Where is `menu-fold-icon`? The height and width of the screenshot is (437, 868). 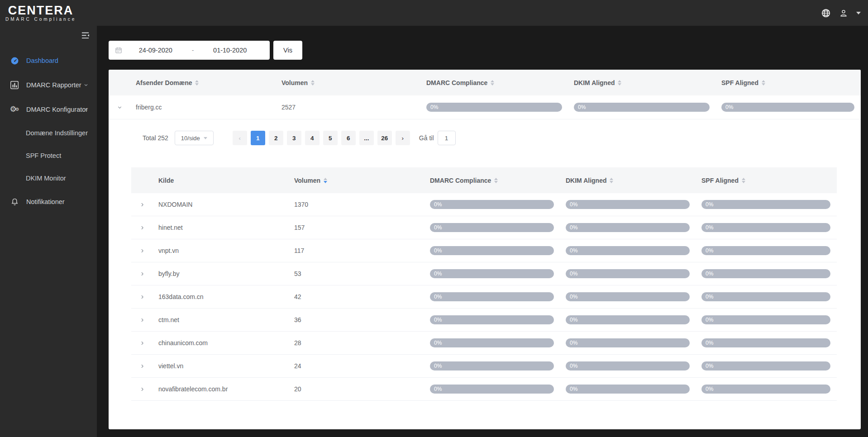
menu-fold-icon is located at coordinates (85, 35).